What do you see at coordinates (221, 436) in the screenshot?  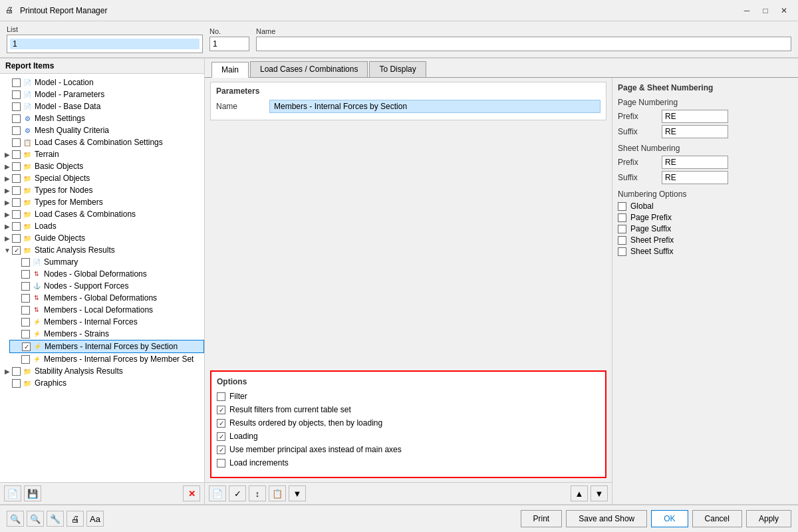 I see `checkbox-loading` at bounding box center [221, 436].